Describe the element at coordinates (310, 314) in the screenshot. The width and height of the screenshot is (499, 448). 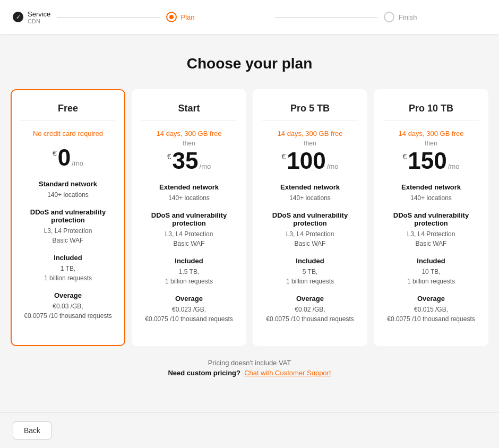
I see `plan-overage-sub: €0.02 /GB,€0.0075 /10 thousand requests` at that location.